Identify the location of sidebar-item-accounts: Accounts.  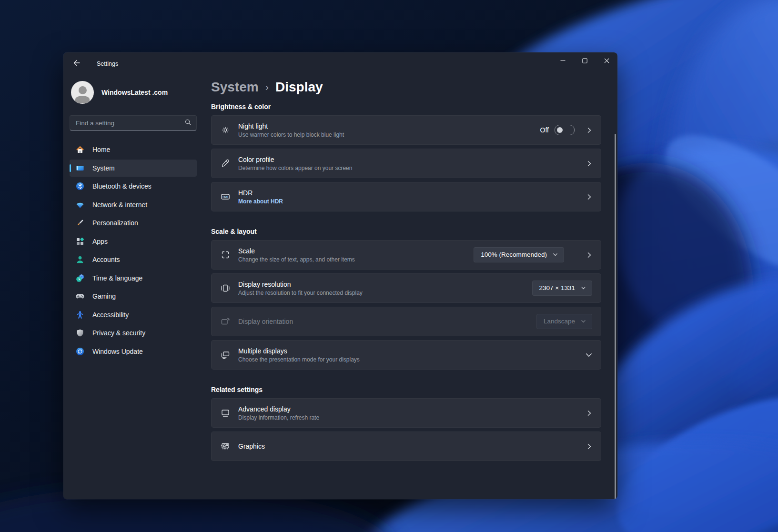
(133, 260).